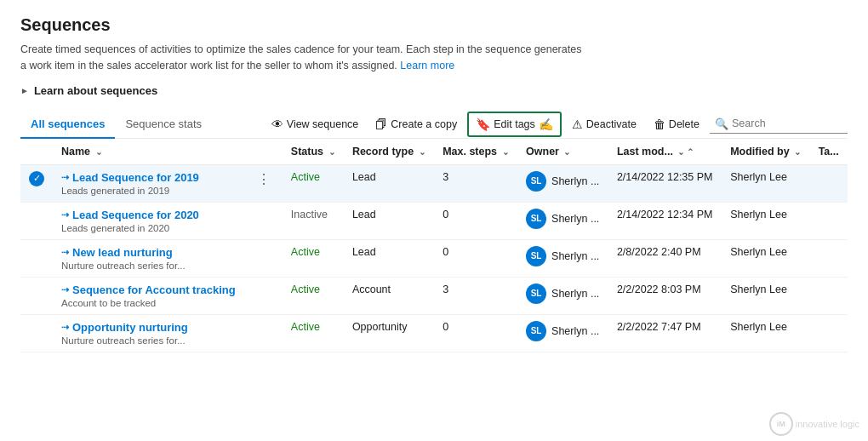 The image size is (868, 441). I want to click on row-ellipsis-col: ⋮, so click(264, 183).